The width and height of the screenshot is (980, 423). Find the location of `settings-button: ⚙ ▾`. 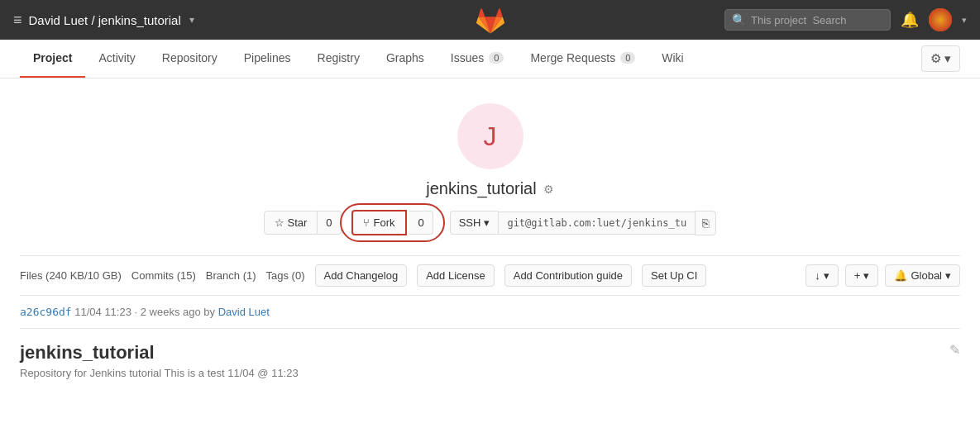

settings-button: ⚙ ▾ is located at coordinates (941, 59).